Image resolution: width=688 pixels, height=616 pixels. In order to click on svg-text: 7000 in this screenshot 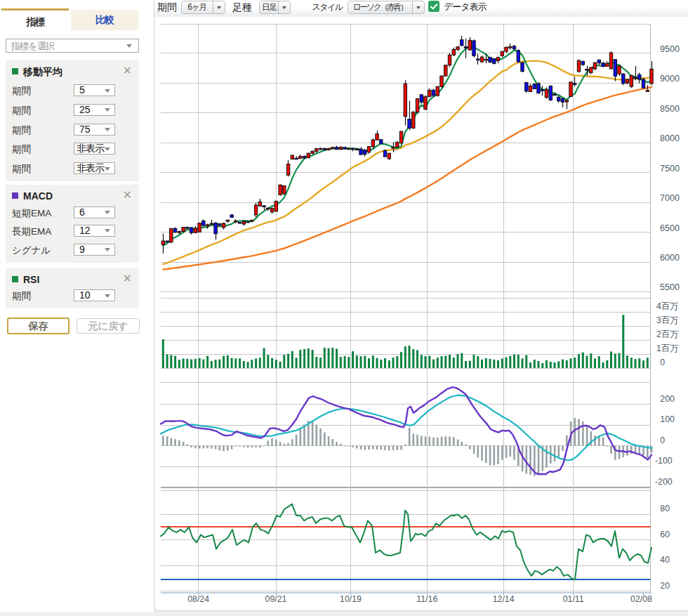, I will do `click(670, 198)`.